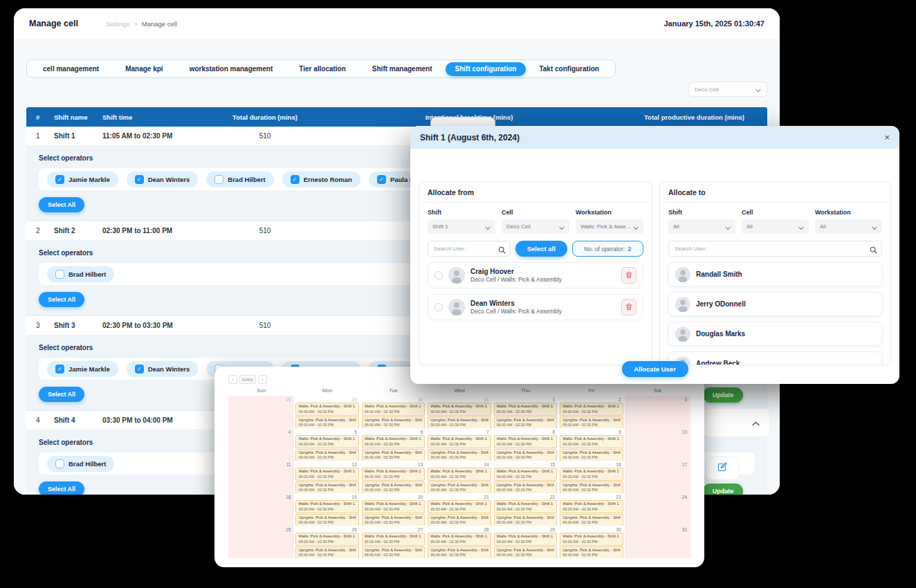  I want to click on calendar-day-cell: 2Walls: Pick & Assembly - Shift 106:00 A…, so click(591, 412).